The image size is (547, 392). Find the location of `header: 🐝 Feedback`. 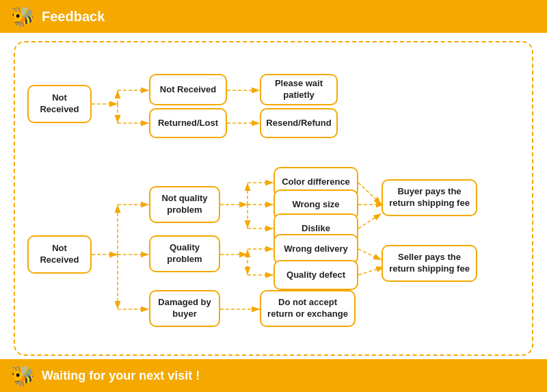

header: 🐝 Feedback is located at coordinates (274, 16).